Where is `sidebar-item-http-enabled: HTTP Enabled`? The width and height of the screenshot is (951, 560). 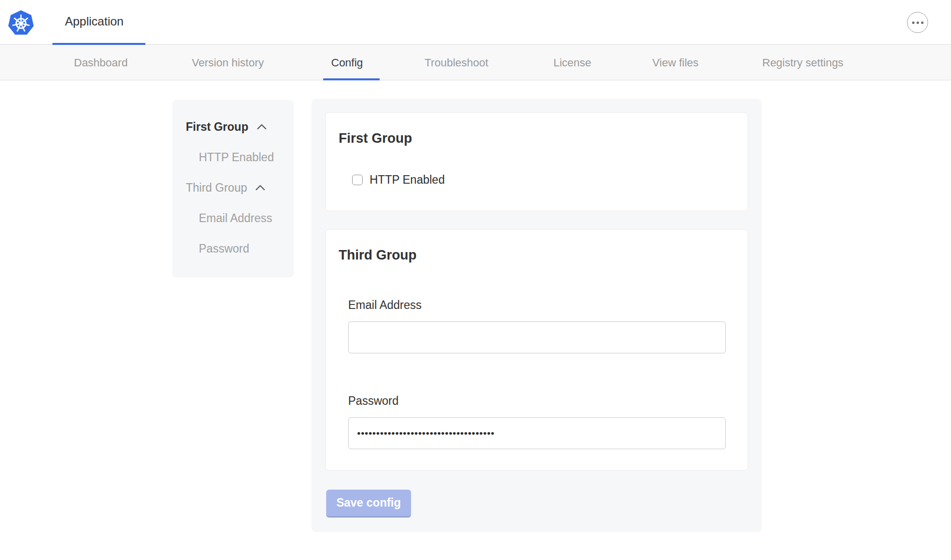
sidebar-item-http-enabled: HTTP Enabled is located at coordinates (237, 158).